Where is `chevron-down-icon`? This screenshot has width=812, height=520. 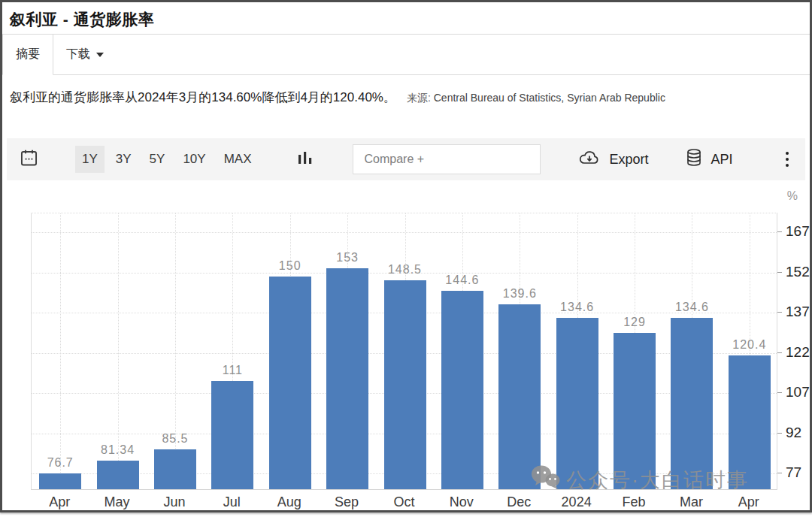
chevron-down-icon is located at coordinates (100, 55).